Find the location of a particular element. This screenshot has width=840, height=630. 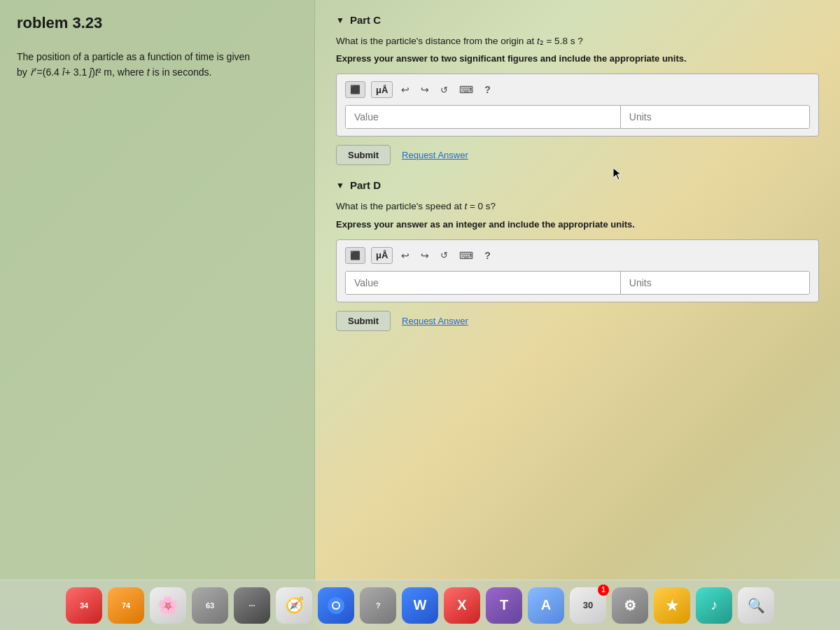

dock-item-teams-label: T is located at coordinates (504, 605).